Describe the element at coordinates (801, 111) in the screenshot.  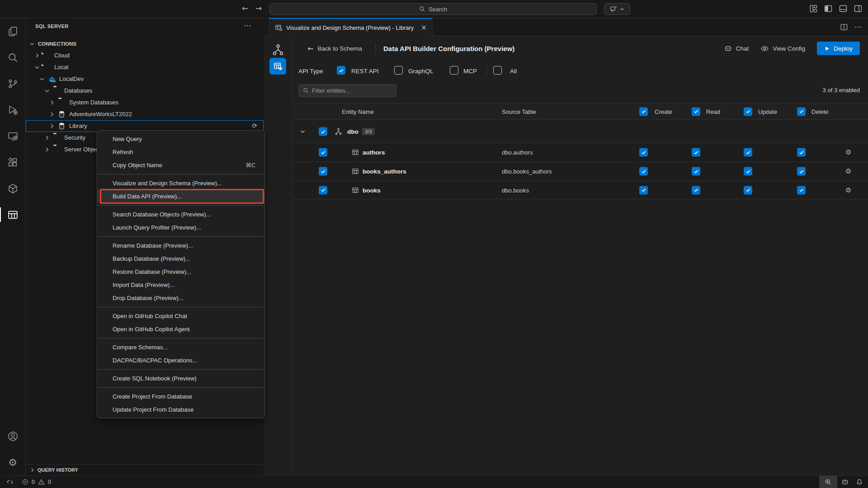
I see `delete-all-checkbox` at that location.